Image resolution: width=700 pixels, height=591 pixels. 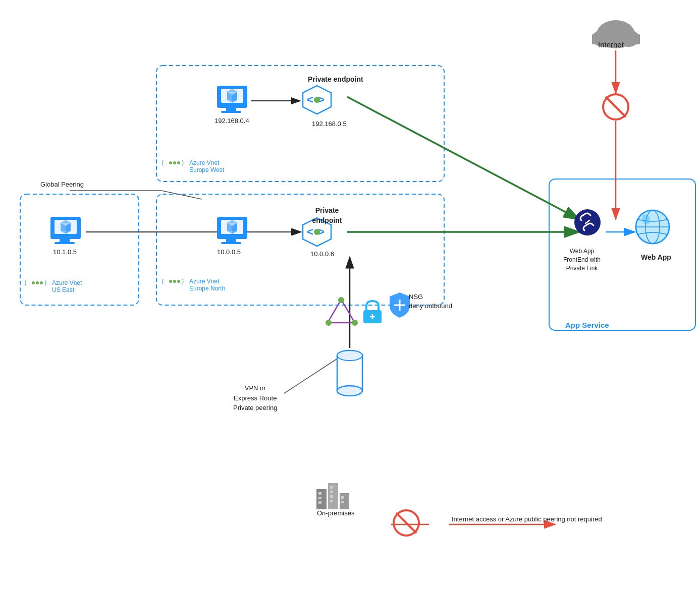 I want to click on vm-eu-north-ip: 10.0.0.5, so click(x=229, y=252).